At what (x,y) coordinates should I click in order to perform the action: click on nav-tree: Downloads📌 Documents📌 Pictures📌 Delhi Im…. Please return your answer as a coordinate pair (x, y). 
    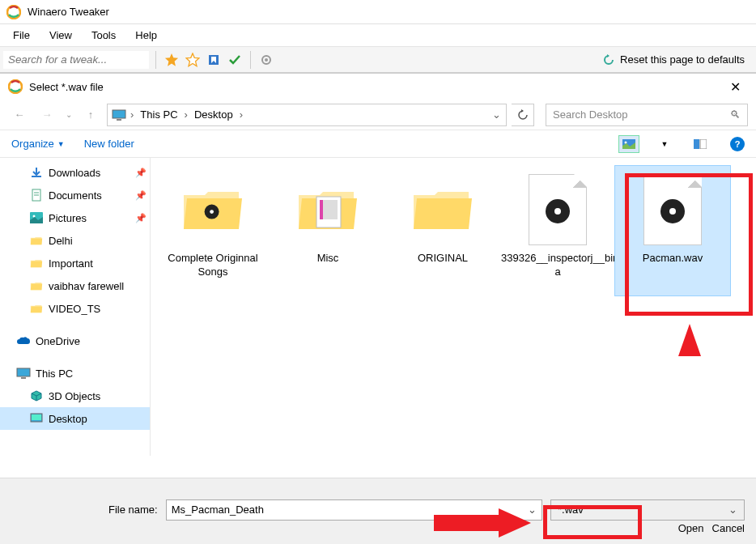
    Looking at the image, I should click on (75, 307).